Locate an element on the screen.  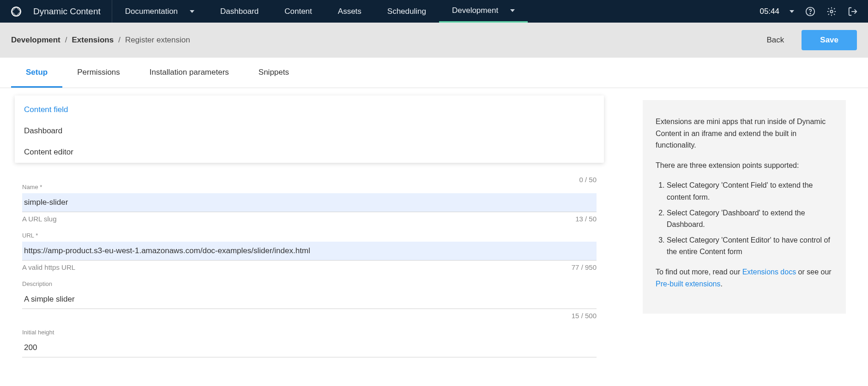
info-list-item-1: Select Category 'Content Field' to exten… is located at coordinates (750, 191).